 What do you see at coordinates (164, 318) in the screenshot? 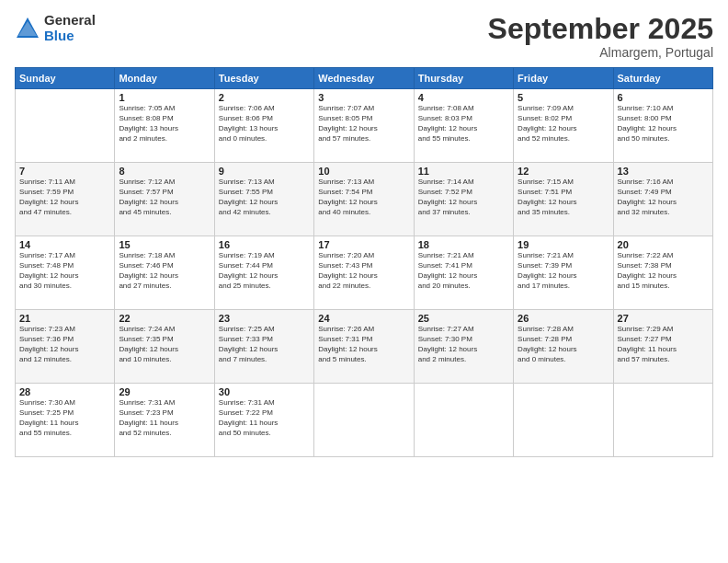
I see `day-number: 22` at bounding box center [164, 318].